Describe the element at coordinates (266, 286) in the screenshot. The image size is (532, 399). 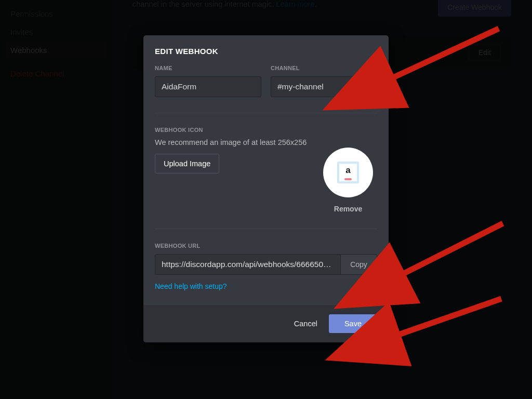
I see `help-link: Need help with setup?` at that location.